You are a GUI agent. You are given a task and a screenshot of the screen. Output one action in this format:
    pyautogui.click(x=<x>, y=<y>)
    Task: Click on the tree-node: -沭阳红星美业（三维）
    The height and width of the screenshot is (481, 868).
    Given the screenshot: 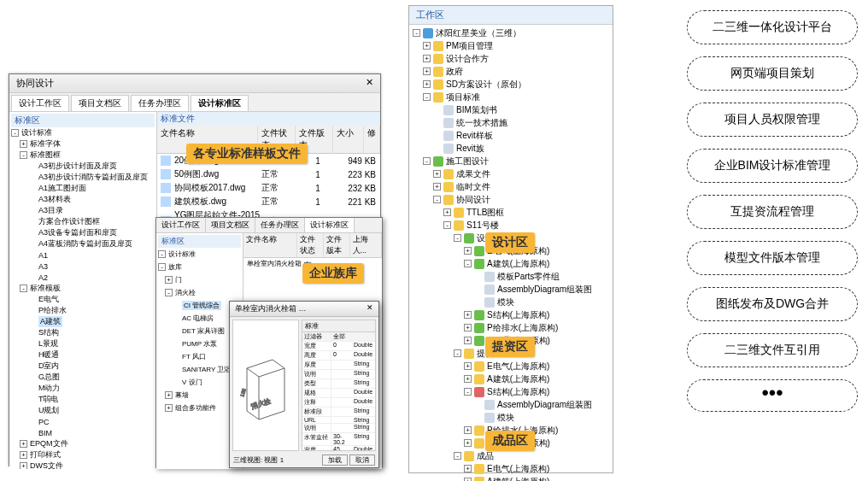 What is the action you would take?
    pyautogui.click(x=513, y=32)
    